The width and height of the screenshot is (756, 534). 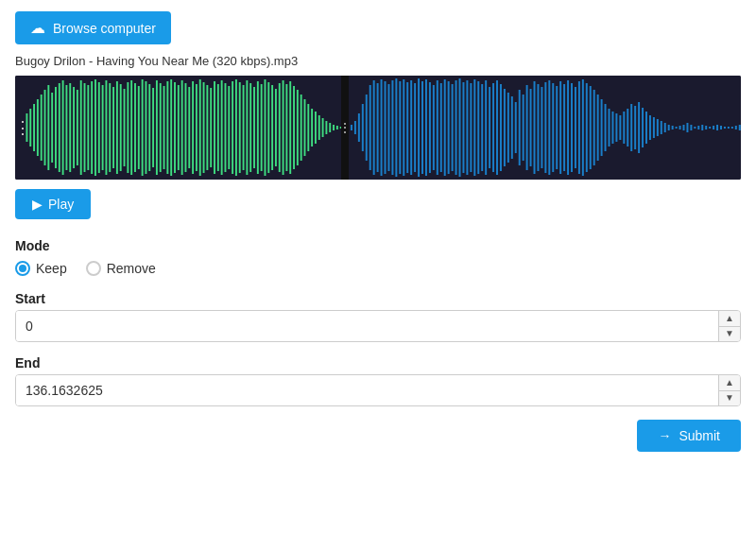 I want to click on waveform-selected-region, so click(x=181, y=128).